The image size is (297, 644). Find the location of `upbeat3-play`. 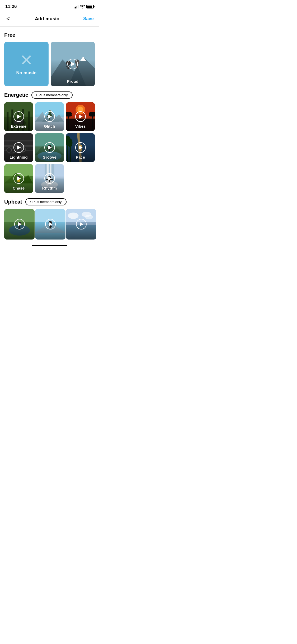

upbeat3-play is located at coordinates (81, 224).